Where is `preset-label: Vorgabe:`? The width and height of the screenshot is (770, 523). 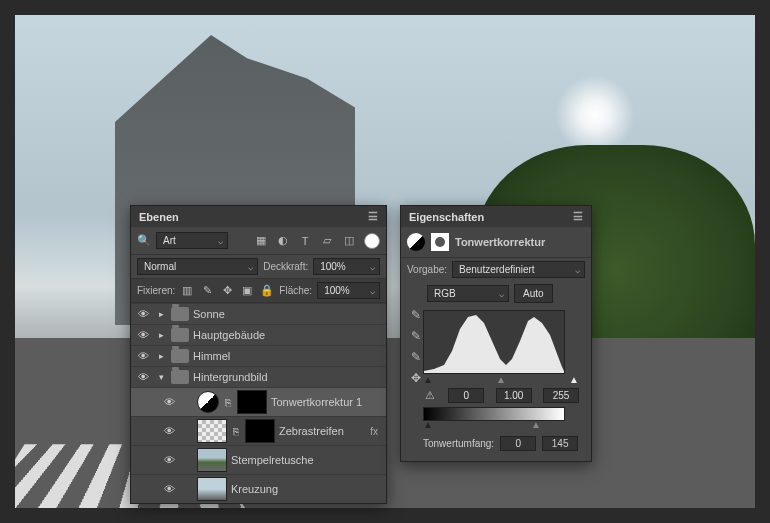 preset-label: Vorgabe: is located at coordinates (427, 270).